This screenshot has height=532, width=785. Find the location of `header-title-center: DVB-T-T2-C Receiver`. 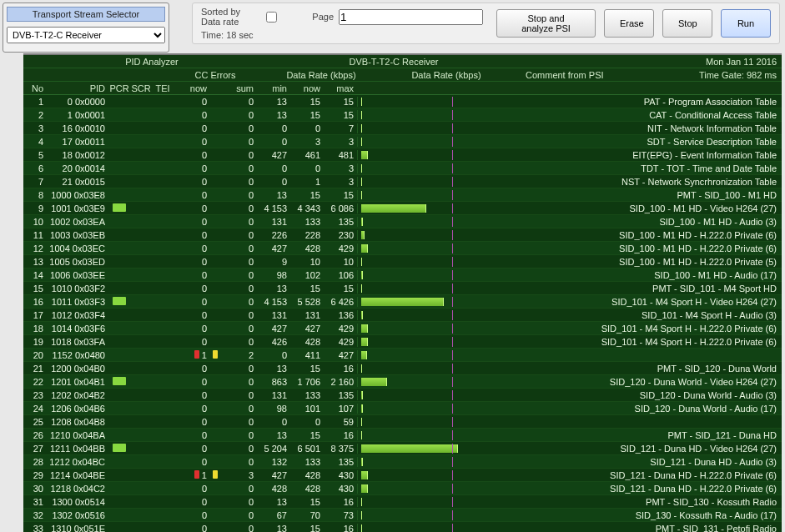

header-title-center: DVB-T-T2-C Receiver is located at coordinates (394, 62).